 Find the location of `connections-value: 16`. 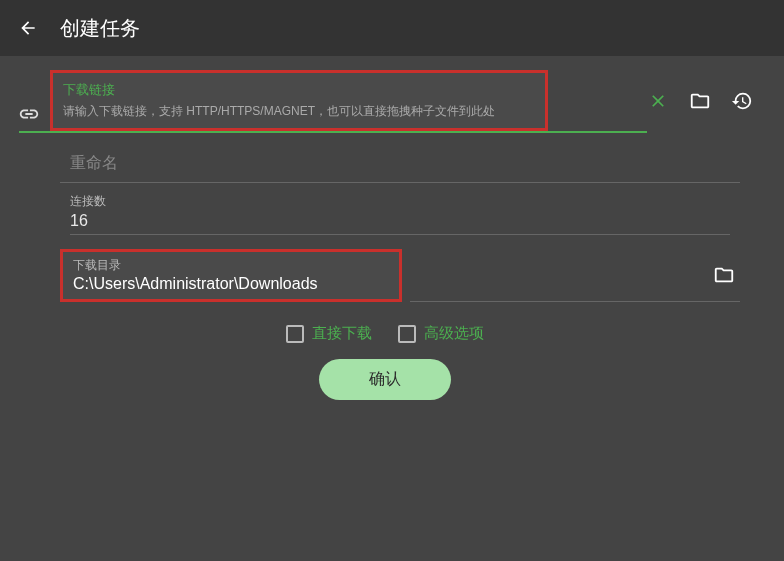

connections-value: 16 is located at coordinates (400, 221).